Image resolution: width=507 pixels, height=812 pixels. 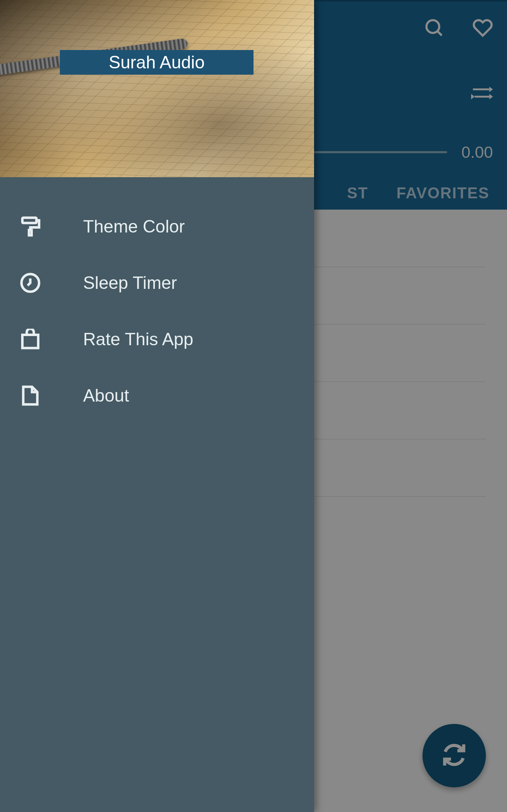 I want to click on drawer-item-about: About, so click(x=157, y=396).